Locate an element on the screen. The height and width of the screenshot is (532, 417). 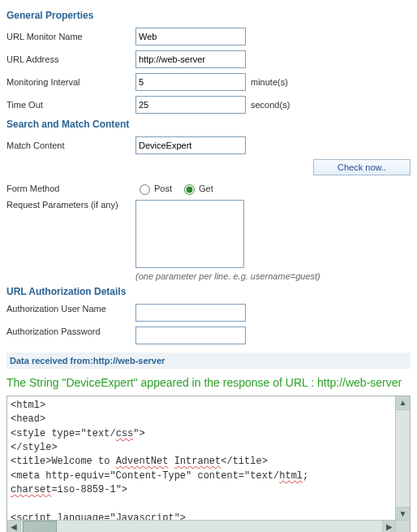
label-auth-pass: Authorization Password is located at coordinates (71, 331).